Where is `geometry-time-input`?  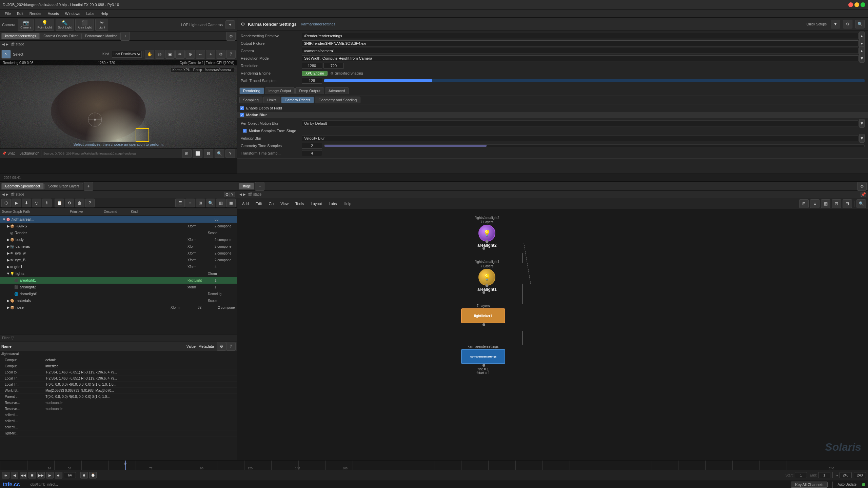
geometry-time-input is located at coordinates (312, 146).